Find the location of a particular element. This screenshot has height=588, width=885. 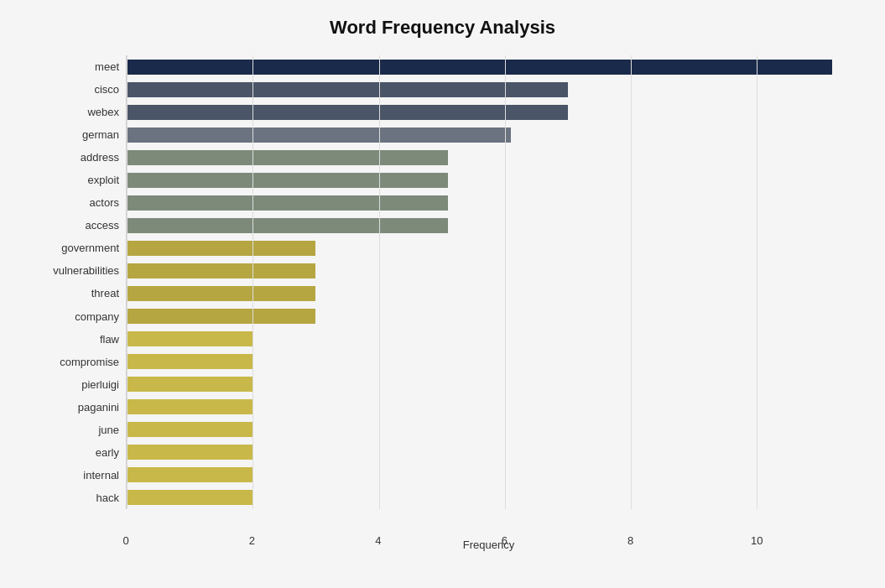

y-label: webex is located at coordinates (103, 112).